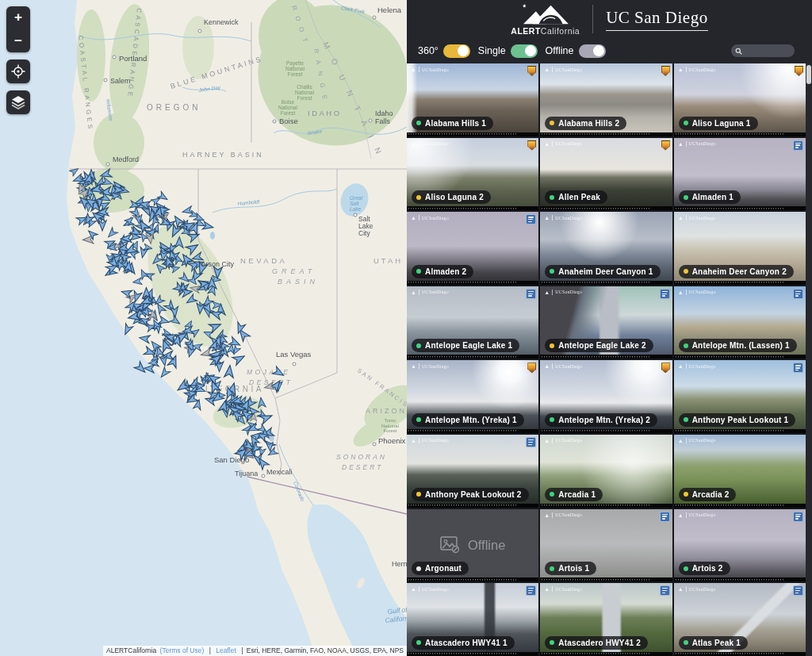 This screenshot has width=812, height=656. What do you see at coordinates (713, 197) in the screenshot?
I see `camera-name: Almaden 1` at bounding box center [713, 197].